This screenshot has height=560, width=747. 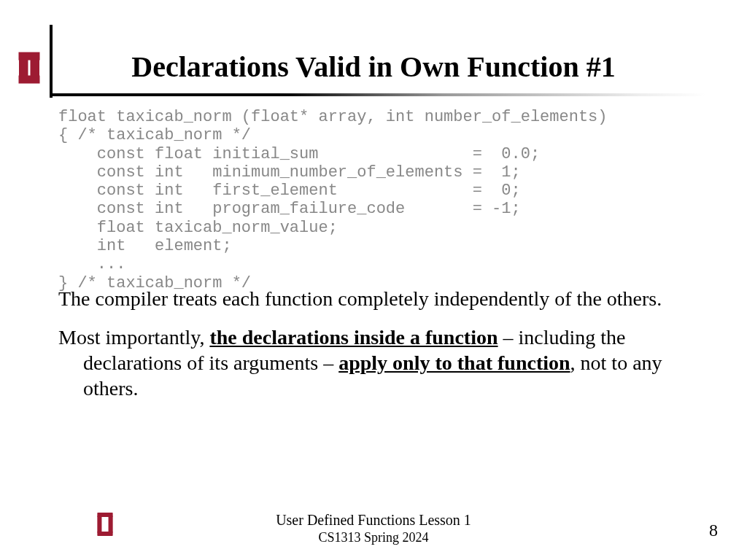 I want to click on code-line: const float initial_sum = 0.0;, so click(x=299, y=155).